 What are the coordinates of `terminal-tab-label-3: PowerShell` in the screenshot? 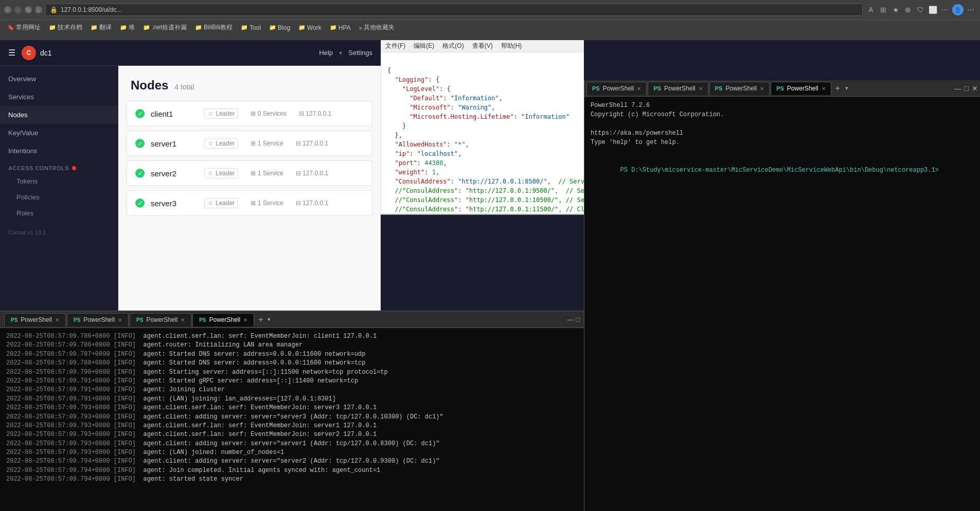 It's located at (162, 320).